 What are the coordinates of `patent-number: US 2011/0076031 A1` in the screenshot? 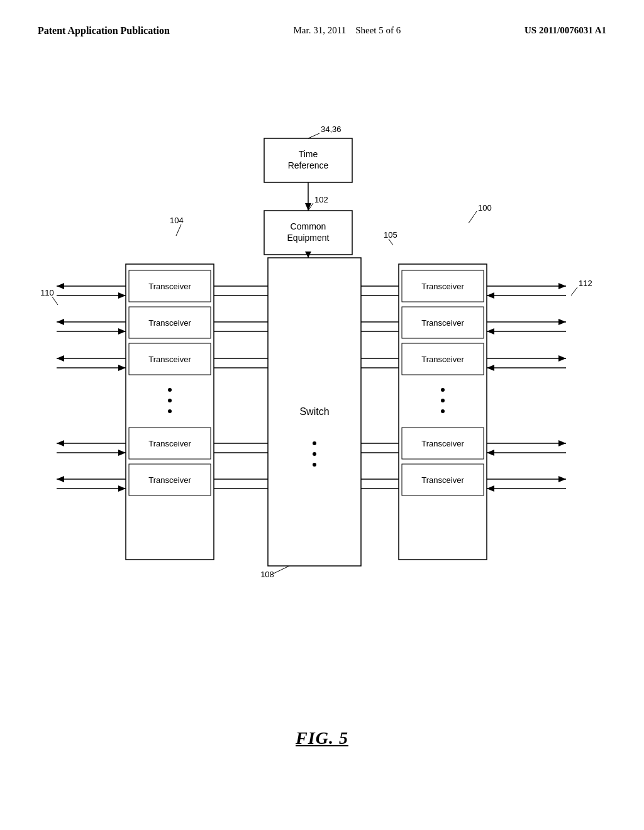 It's located at (565, 30).